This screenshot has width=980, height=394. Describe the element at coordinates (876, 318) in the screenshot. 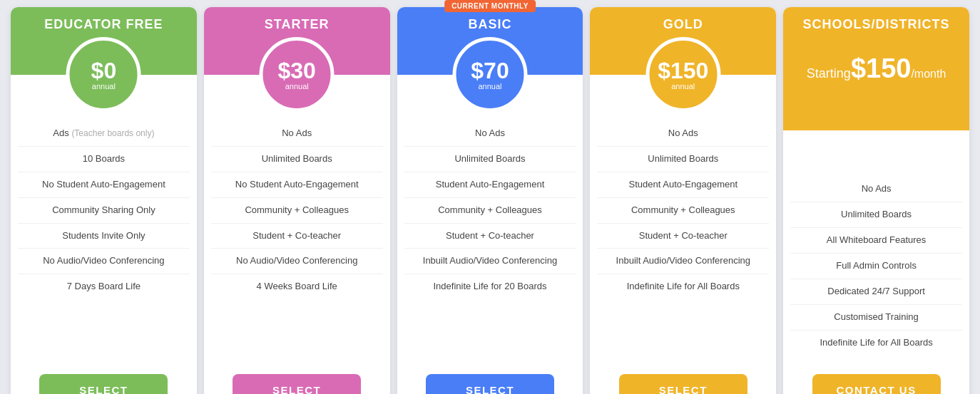

I see `feature-item: Customised Training` at that location.